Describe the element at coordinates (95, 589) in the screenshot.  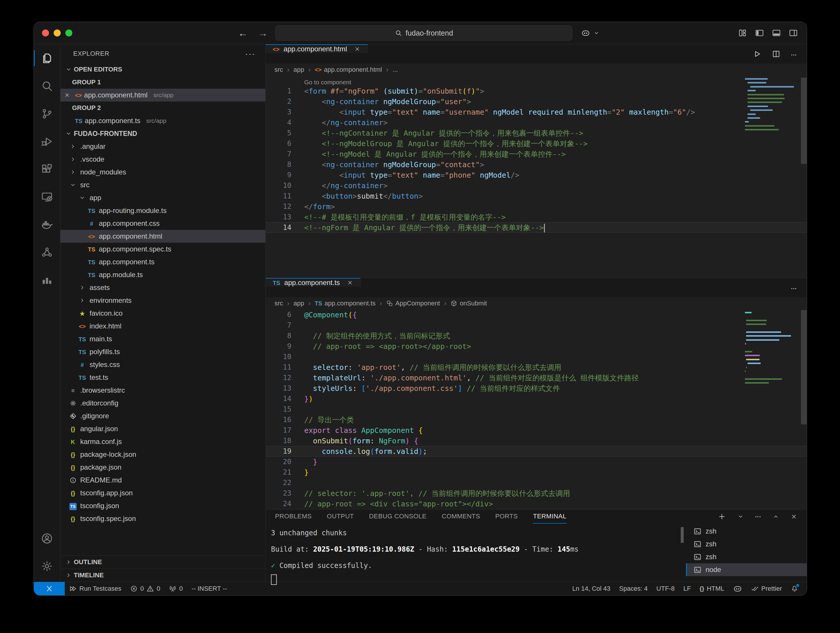
I see `status-run-testcases: Run Testcases` at that location.